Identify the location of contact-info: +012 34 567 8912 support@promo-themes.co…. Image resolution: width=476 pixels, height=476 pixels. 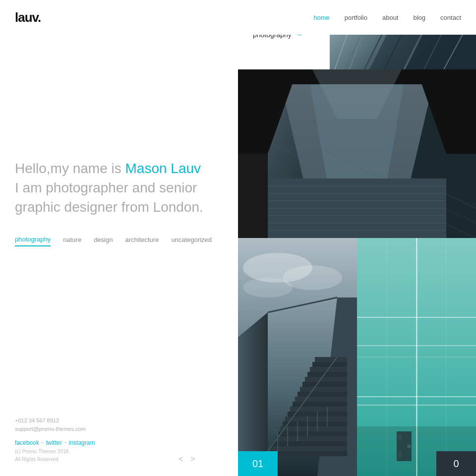
(51, 425).